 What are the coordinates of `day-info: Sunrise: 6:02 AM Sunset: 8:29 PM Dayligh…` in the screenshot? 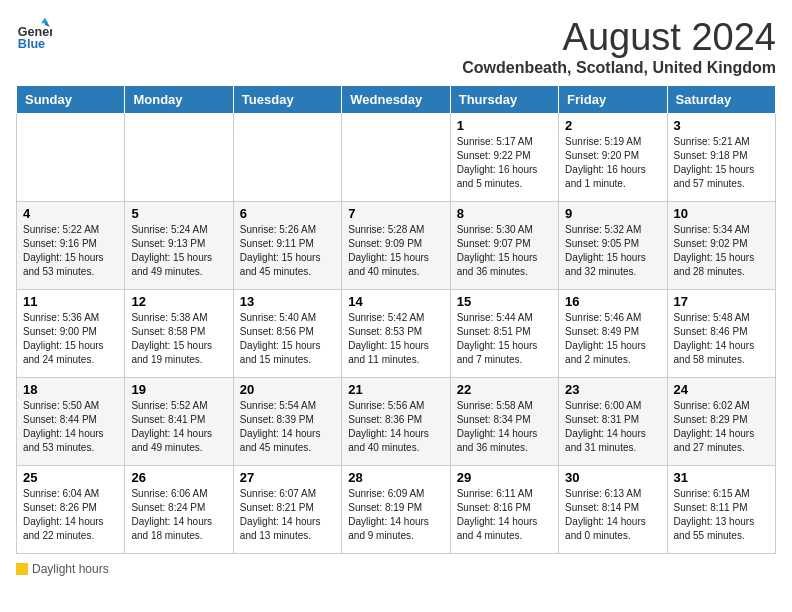 It's located at (722, 427).